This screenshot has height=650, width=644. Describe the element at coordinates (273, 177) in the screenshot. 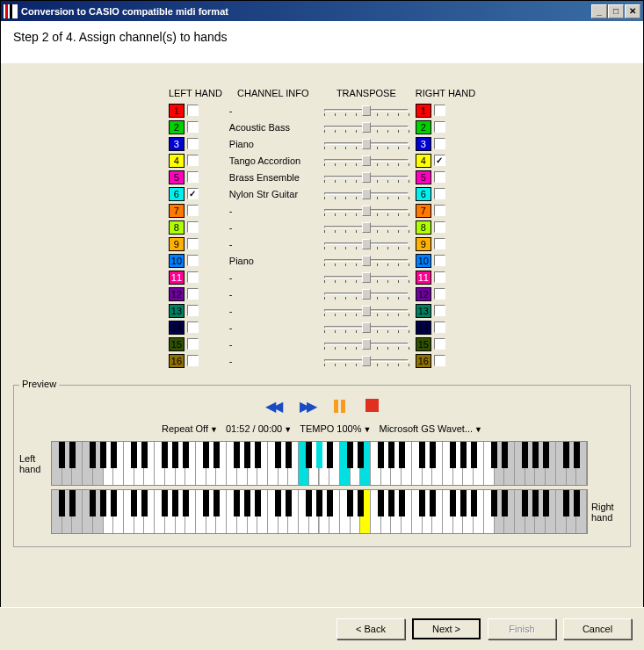

I see `channel-info-text: Brass Ensemble` at that location.